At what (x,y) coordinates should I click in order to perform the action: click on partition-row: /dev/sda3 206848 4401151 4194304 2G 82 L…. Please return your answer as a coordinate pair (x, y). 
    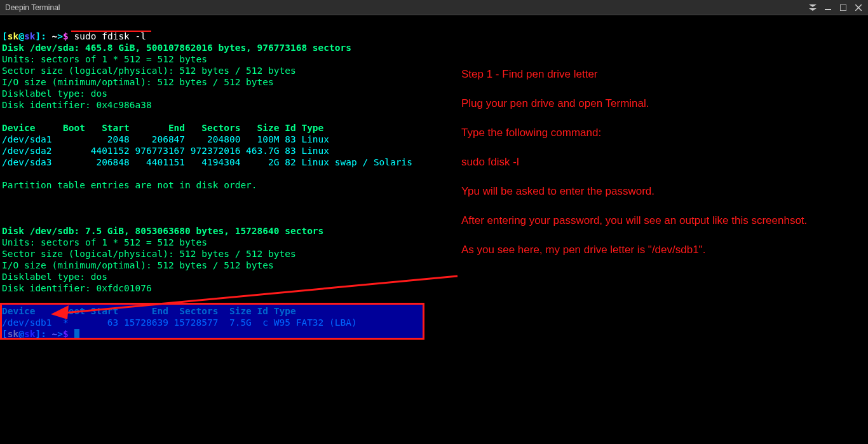
    Looking at the image, I should click on (207, 162).